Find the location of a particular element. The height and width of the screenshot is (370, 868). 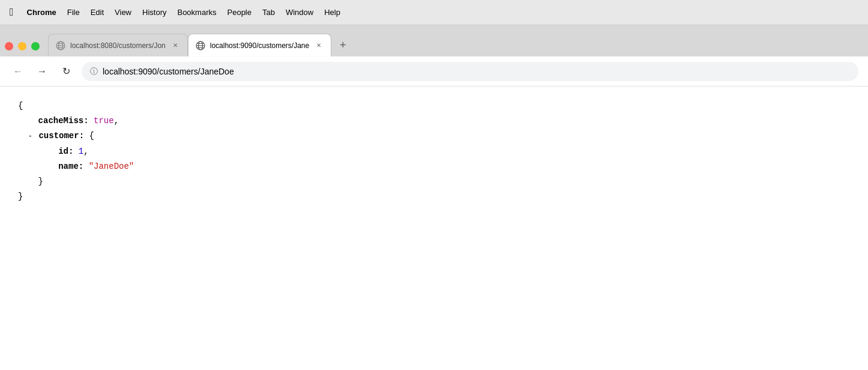

close-button is located at coordinates (9, 46).